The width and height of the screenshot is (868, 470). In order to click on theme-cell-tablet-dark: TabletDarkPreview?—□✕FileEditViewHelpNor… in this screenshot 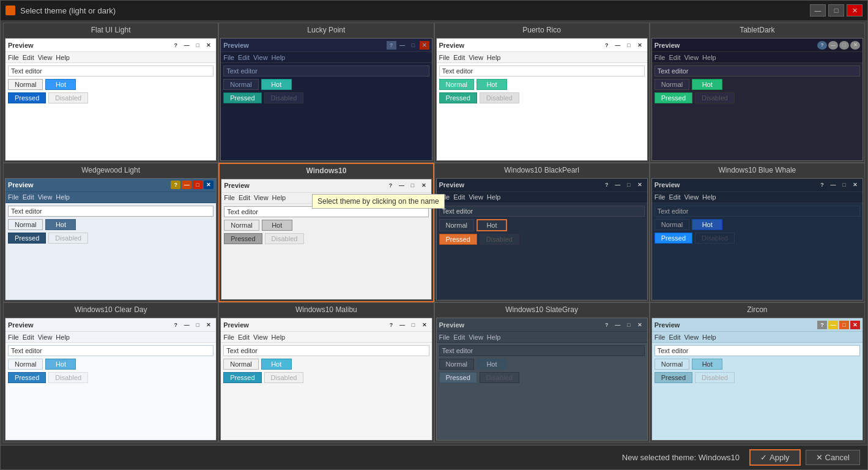, I will do `click(757, 93)`.